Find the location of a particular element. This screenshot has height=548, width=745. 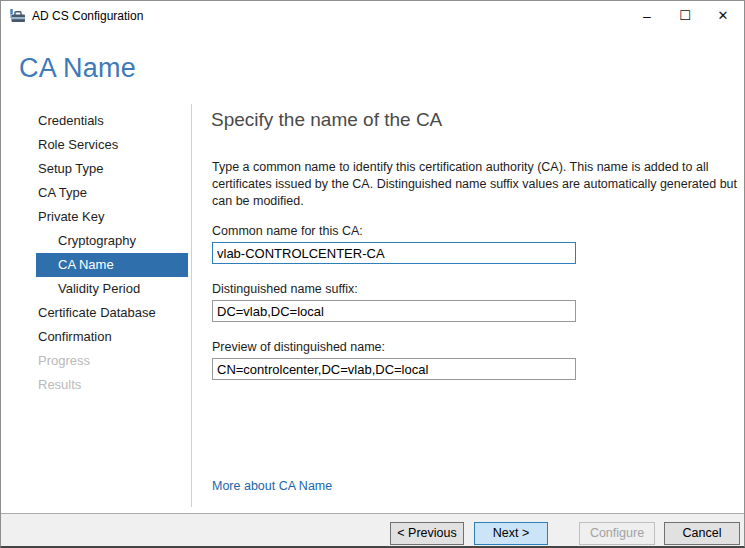

maximize-button: ☐ is located at coordinates (685, 16).